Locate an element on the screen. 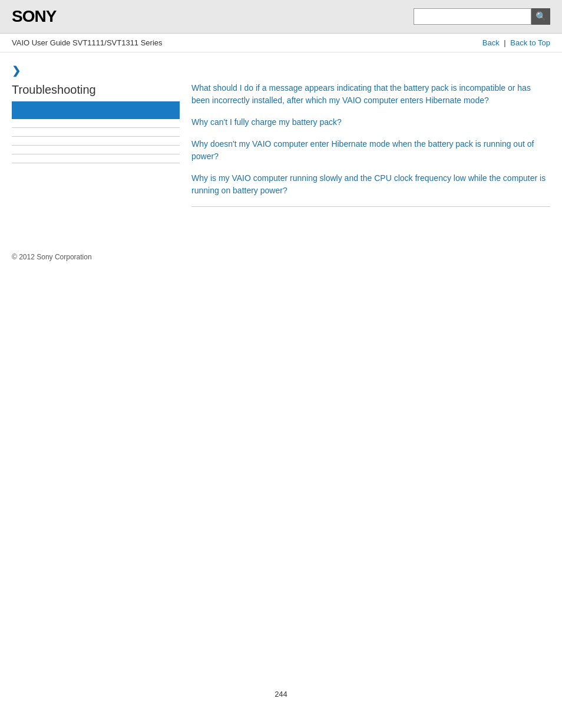 Image resolution: width=562 pixels, height=728 pixels. back-to-top-link: Back to Top is located at coordinates (530, 42).